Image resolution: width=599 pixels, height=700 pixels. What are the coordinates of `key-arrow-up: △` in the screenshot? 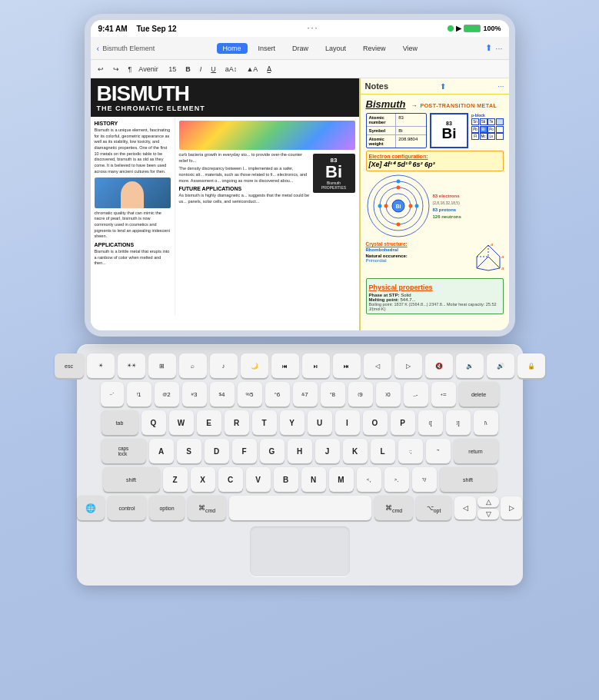 It's located at (488, 502).